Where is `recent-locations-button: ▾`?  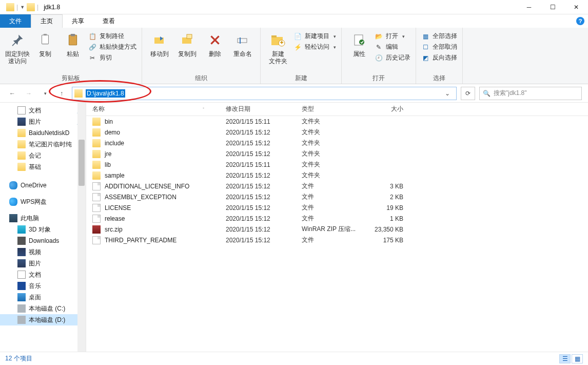 recent-locations-button: ▾ is located at coordinates (45, 93).